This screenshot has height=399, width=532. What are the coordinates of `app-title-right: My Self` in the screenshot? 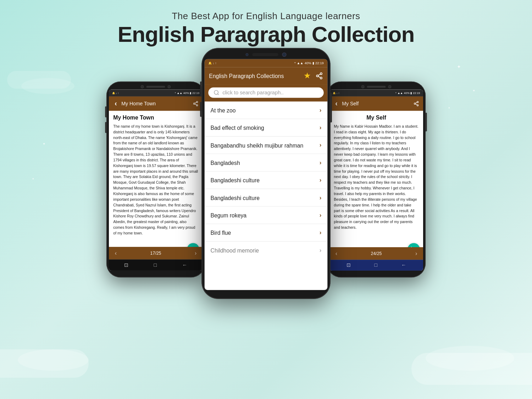 It's located at (376, 104).